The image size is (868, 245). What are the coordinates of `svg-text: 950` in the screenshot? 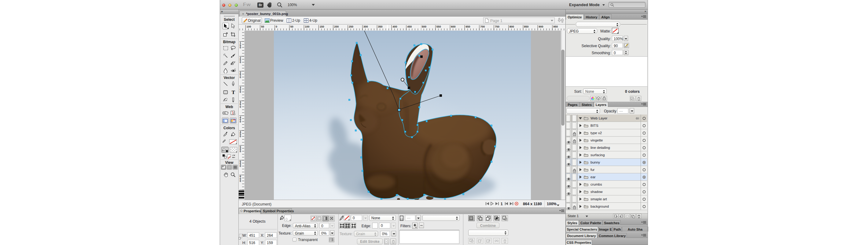 It's located at (555, 26).